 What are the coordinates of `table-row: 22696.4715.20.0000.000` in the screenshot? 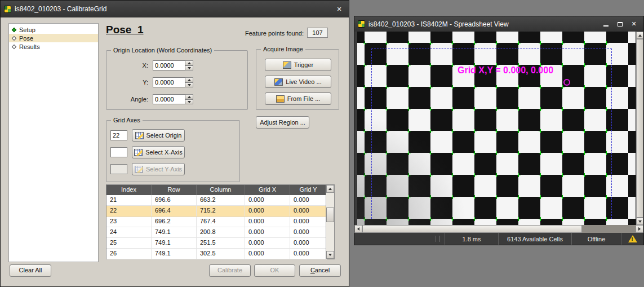 It's located at (220, 211).